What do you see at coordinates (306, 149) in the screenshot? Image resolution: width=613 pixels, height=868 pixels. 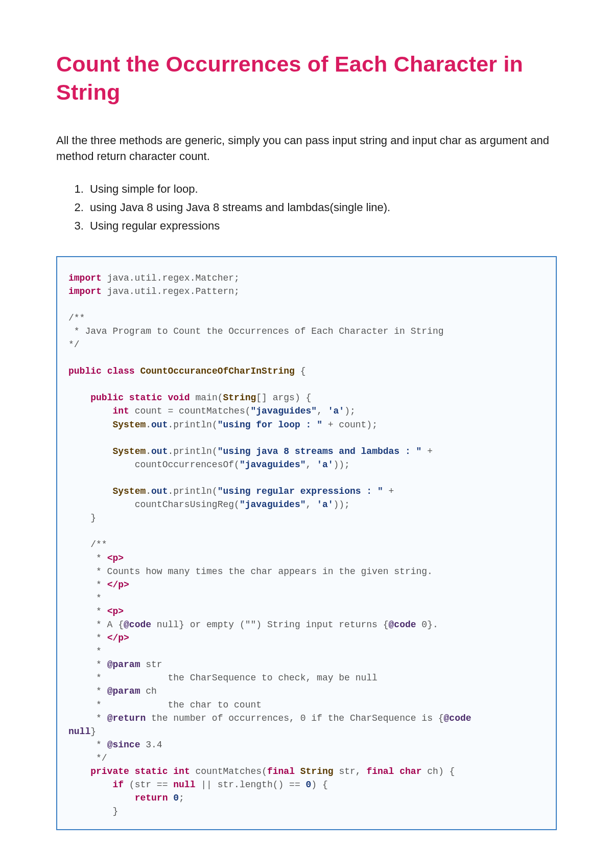 I see `intro-paragraph: All the three methods are generic, simpl…` at bounding box center [306, 149].